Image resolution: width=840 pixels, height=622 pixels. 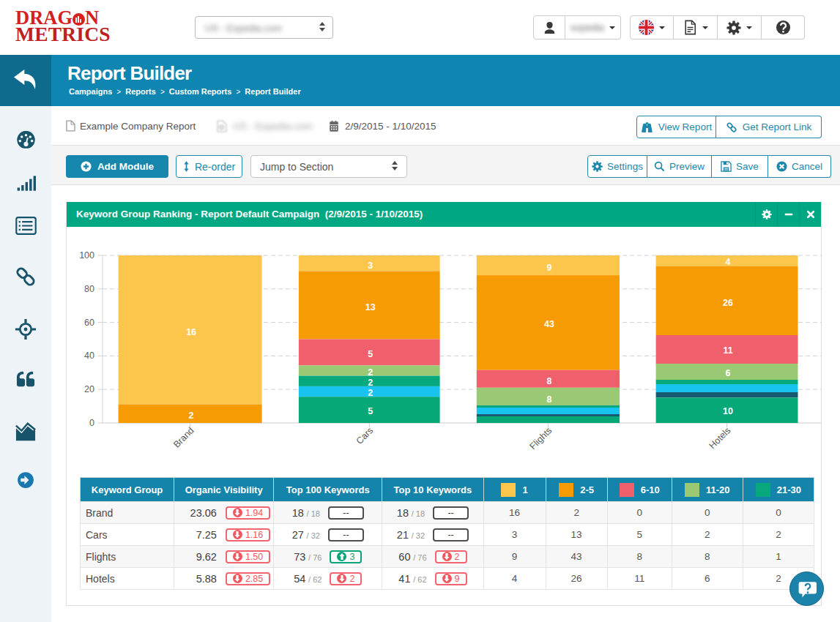 I want to click on svg-text: Brand, so click(x=184, y=438).